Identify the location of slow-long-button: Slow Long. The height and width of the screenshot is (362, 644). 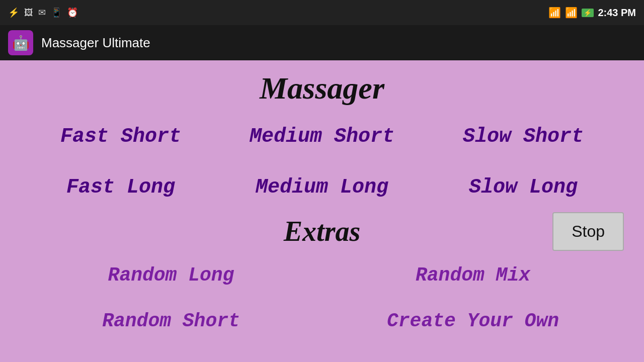
(523, 187).